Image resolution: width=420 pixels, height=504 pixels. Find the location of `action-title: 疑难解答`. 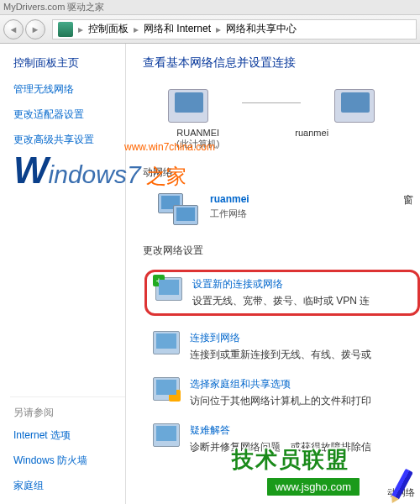

action-title: 疑难解答 is located at coordinates (281, 430).